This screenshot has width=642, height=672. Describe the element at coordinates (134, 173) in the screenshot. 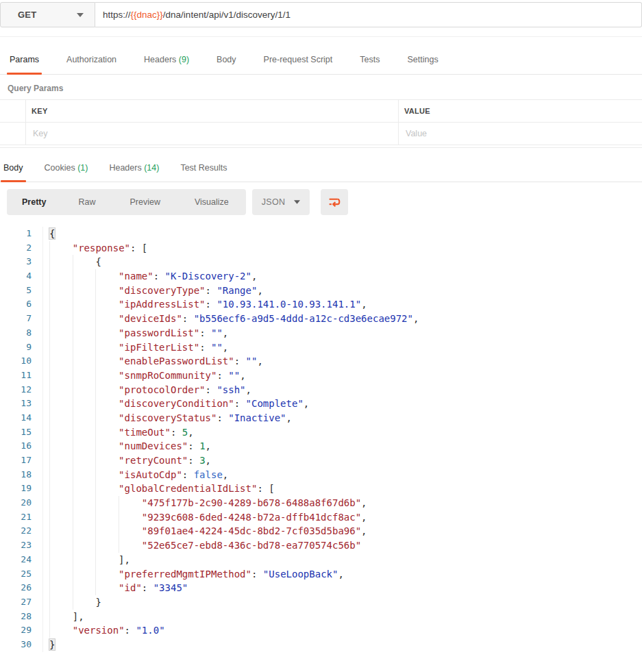

I see `response-tab-headers: Headers (14)` at that location.